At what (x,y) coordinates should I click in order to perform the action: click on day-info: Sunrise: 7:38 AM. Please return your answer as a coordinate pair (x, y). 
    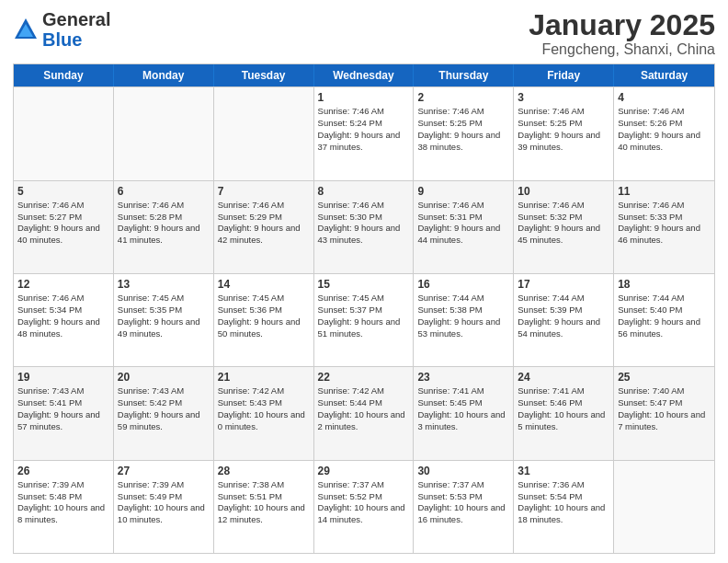
    Looking at the image, I should click on (251, 484).